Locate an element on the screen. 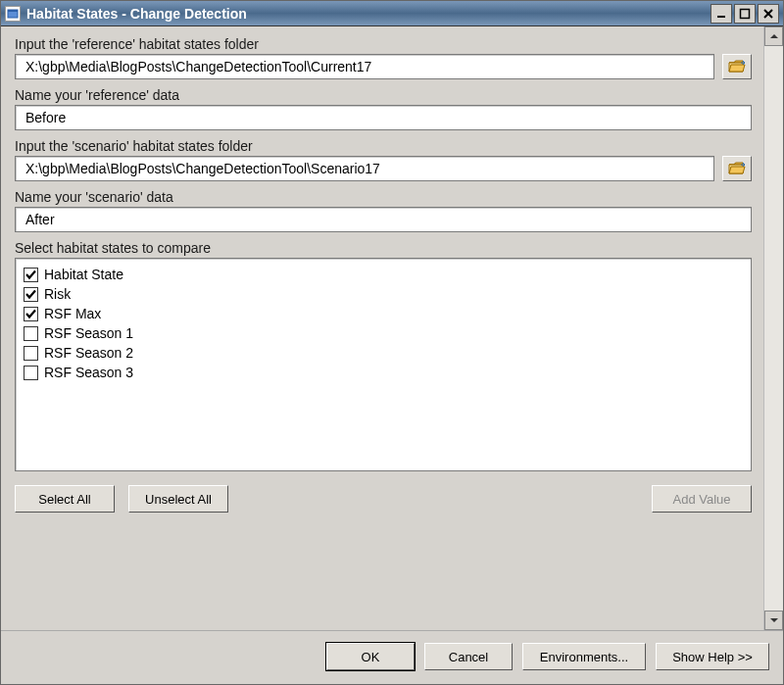 Image resolution: width=784 pixels, height=685 pixels. compare-item: Habitat State is located at coordinates (383, 274).